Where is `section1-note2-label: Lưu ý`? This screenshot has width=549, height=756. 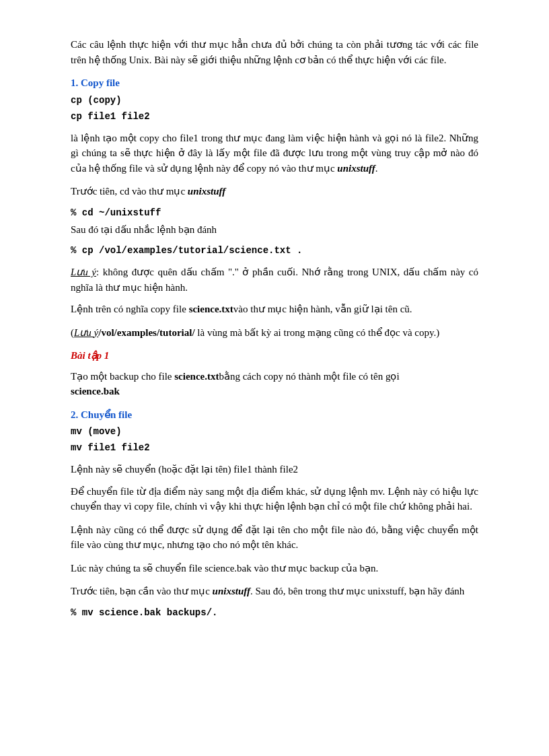 section1-note2-label: Lưu ý is located at coordinates (86, 333).